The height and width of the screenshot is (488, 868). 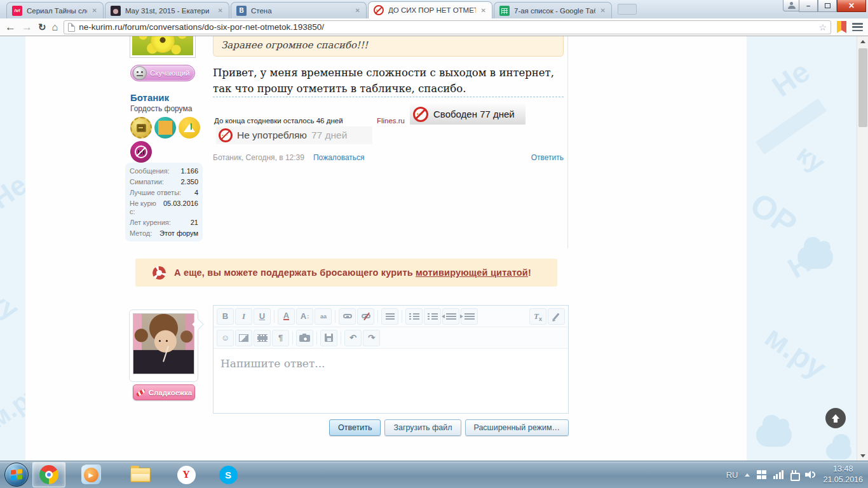 I want to click on close-window-button: ✕, so click(x=851, y=6).